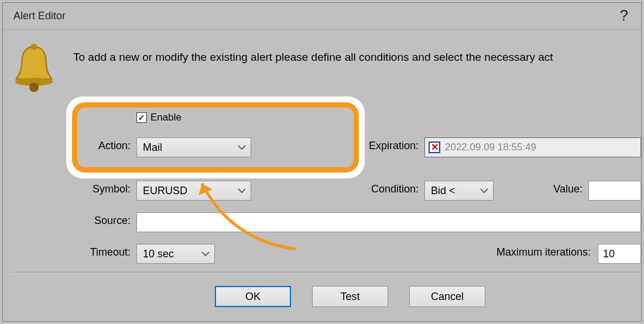 This screenshot has width=644, height=324. Describe the element at coordinates (101, 253) in the screenshot. I see `timeout-label: Timeout:` at that location.